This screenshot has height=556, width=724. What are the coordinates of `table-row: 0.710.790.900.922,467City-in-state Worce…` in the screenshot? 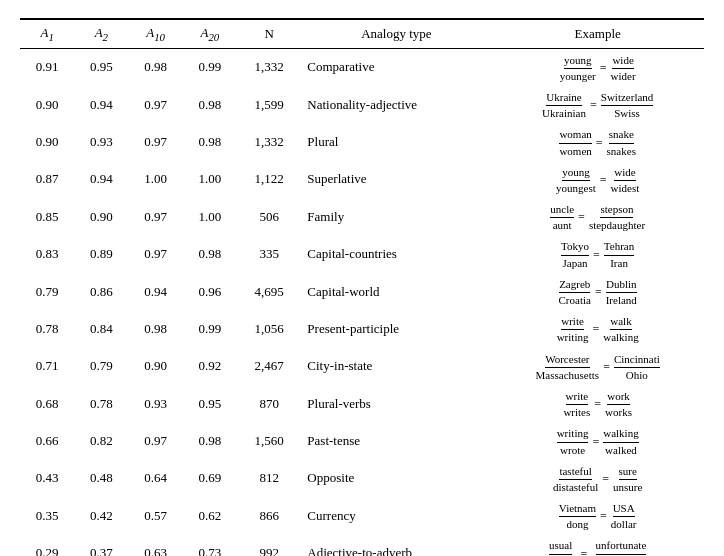 It's located at (362, 366).